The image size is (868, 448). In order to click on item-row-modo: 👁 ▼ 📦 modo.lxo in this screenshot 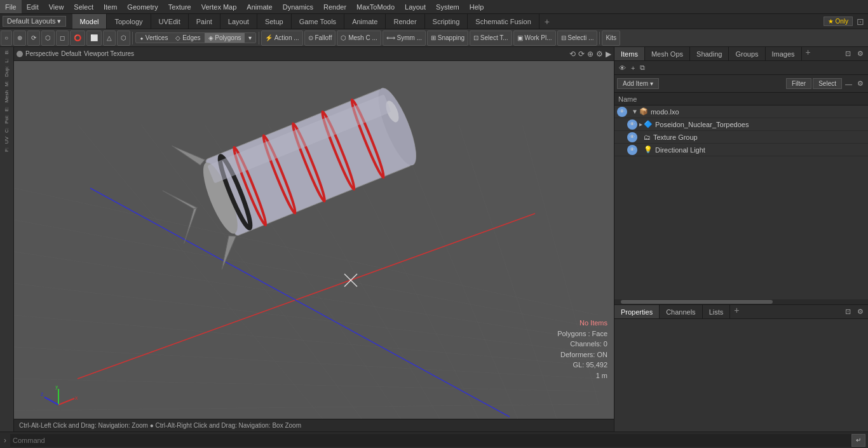, I will do `click(741, 112)`.